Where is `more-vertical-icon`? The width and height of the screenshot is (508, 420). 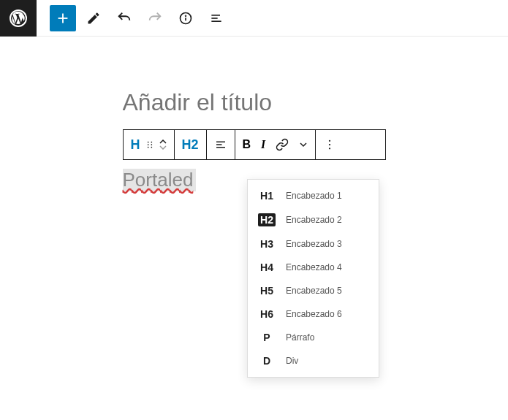
more-vertical-icon is located at coordinates (330, 145).